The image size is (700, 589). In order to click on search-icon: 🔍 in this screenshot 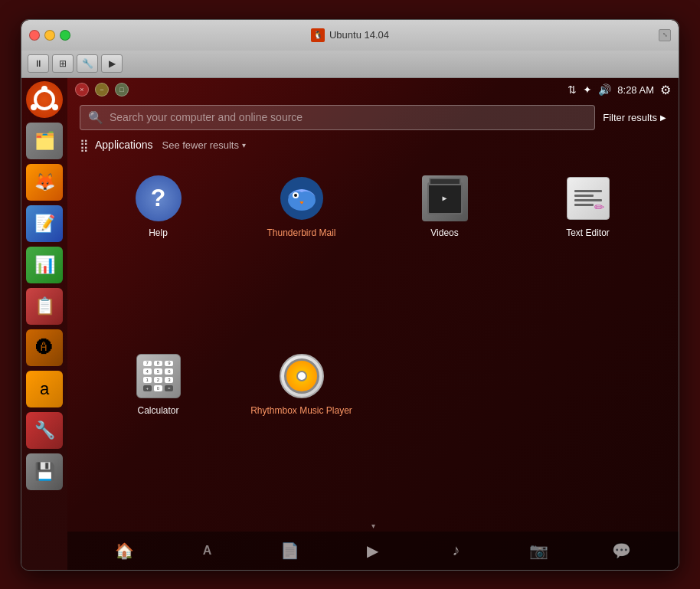, I will do `click(96, 118)`.